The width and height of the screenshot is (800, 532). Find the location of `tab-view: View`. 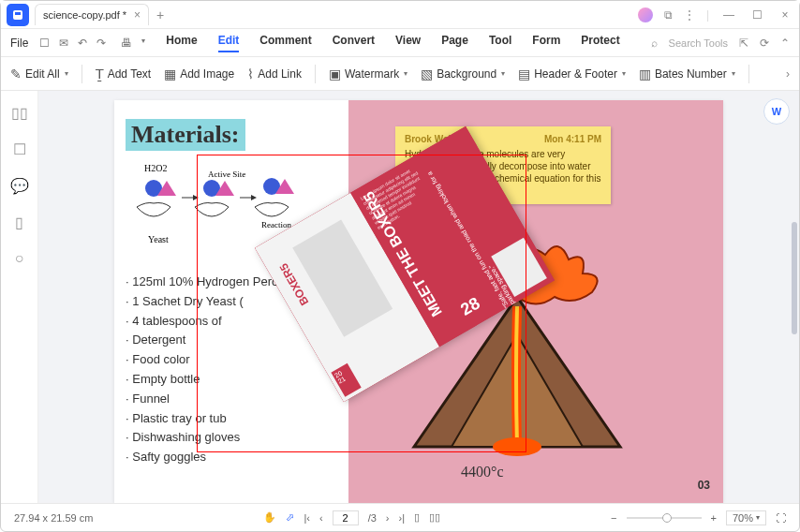

tab-view: View is located at coordinates (408, 43).